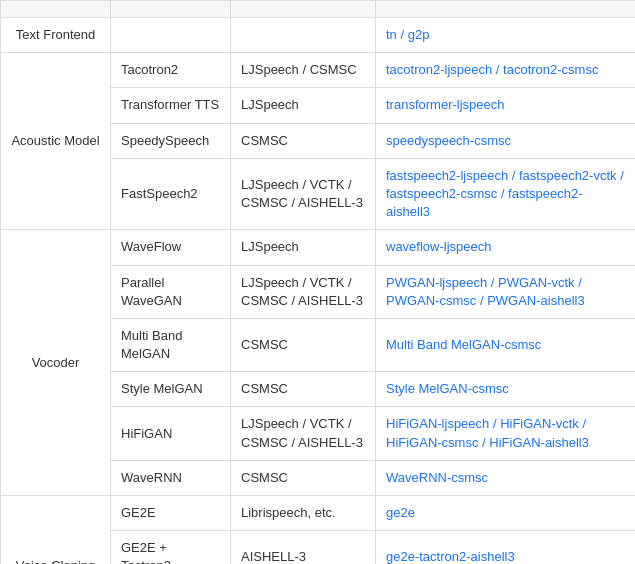 This screenshot has height=564, width=635. What do you see at coordinates (506, 36) in the screenshot?
I see `cell-link: tn / g2p` at bounding box center [506, 36].